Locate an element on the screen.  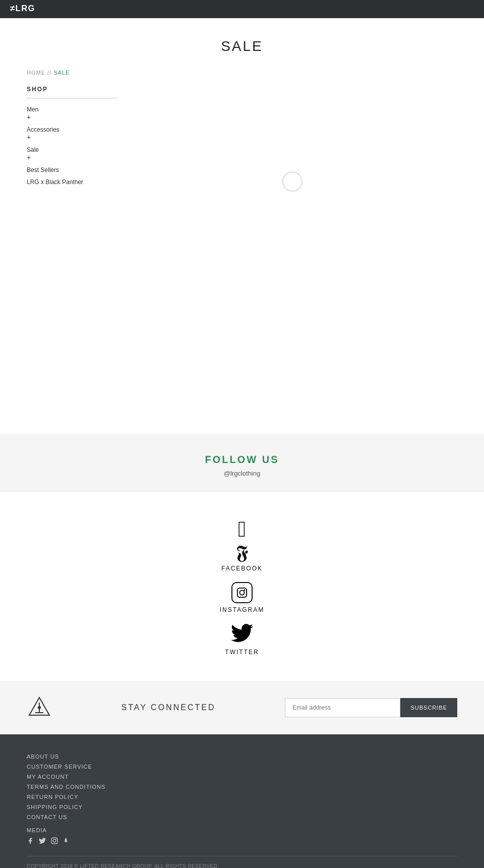
facebook-icon:  𝕱 is located at coordinates (242, 540).